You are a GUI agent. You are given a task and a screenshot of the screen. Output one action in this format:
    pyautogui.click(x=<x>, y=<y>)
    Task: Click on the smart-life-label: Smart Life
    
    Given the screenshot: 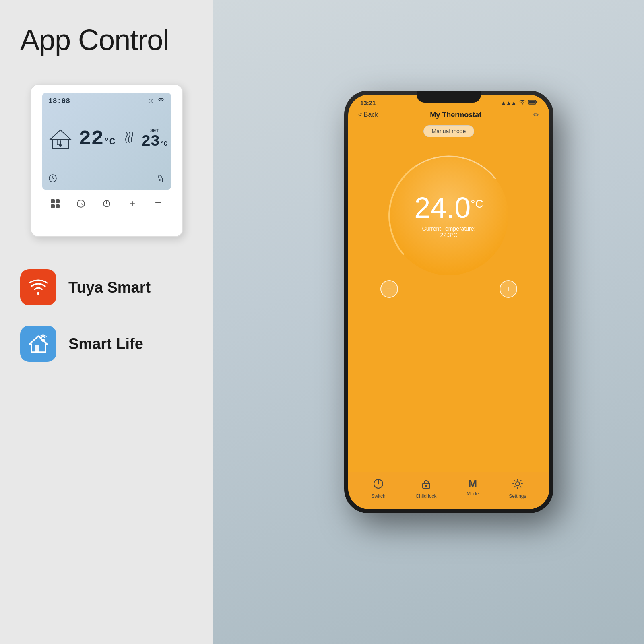 What is the action you would take?
    pyautogui.click(x=106, y=344)
    